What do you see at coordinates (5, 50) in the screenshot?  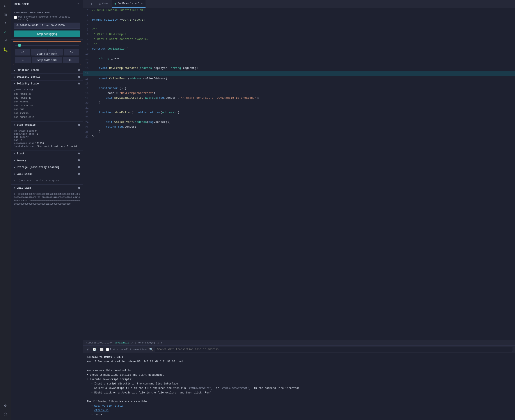 I see `debug-nav-icon: 🐛` at bounding box center [5, 50].